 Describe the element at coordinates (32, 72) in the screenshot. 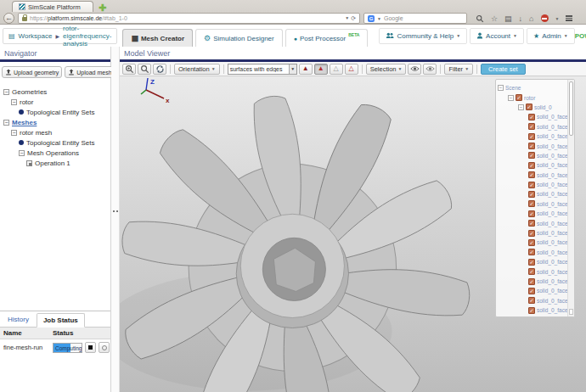

I see `upload-geometry-button: Upload geometry` at that location.